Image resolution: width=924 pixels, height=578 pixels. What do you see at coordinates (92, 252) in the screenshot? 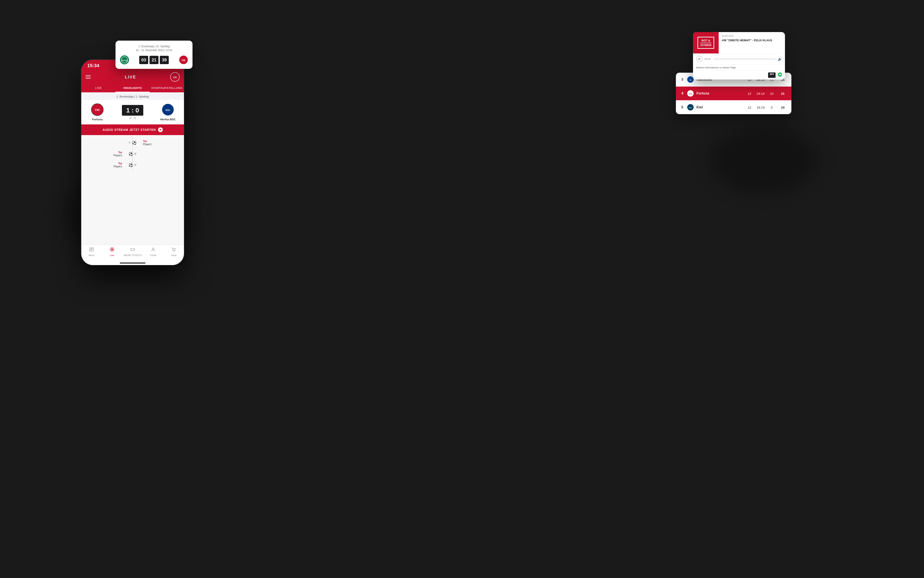
I see `nav-news: News` at bounding box center [92, 252].